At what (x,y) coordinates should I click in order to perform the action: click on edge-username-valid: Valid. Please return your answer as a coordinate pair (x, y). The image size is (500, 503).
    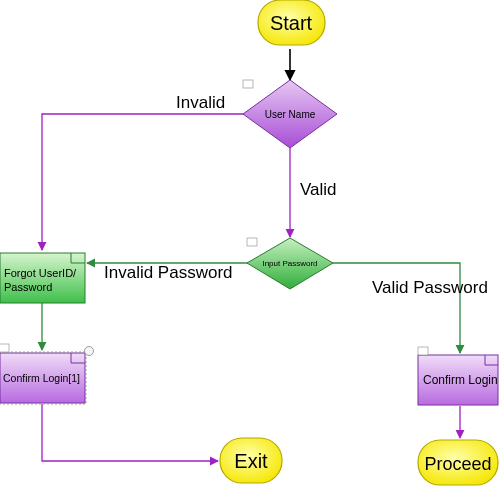
    Looking at the image, I should click on (314, 192).